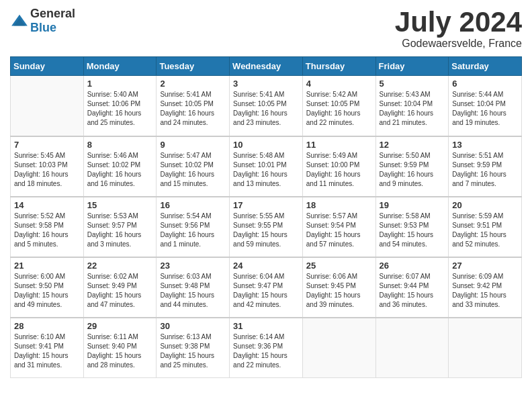  What do you see at coordinates (266, 348) in the screenshot?
I see `calendar-cell: 31Sunrise: 6:14 AMSunset: 9:36 PMDayligh…` at bounding box center [266, 348].